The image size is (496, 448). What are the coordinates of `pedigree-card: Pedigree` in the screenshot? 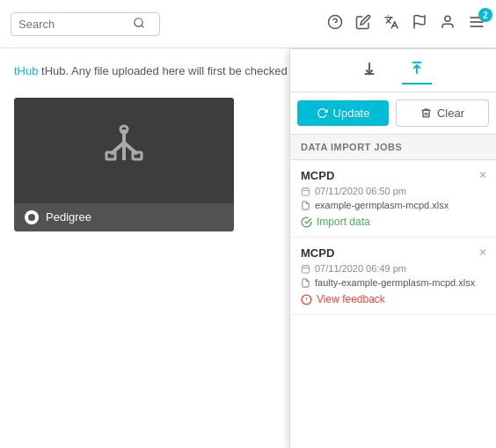 It's located at (124, 165).